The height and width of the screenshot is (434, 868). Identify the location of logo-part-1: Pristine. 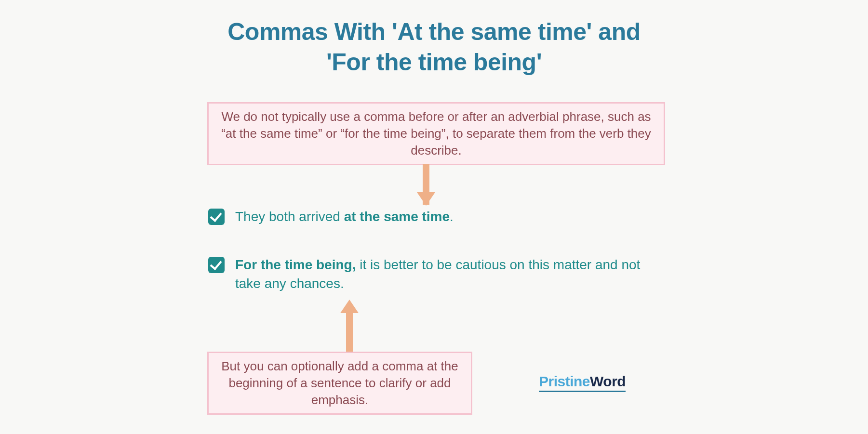
(564, 381).